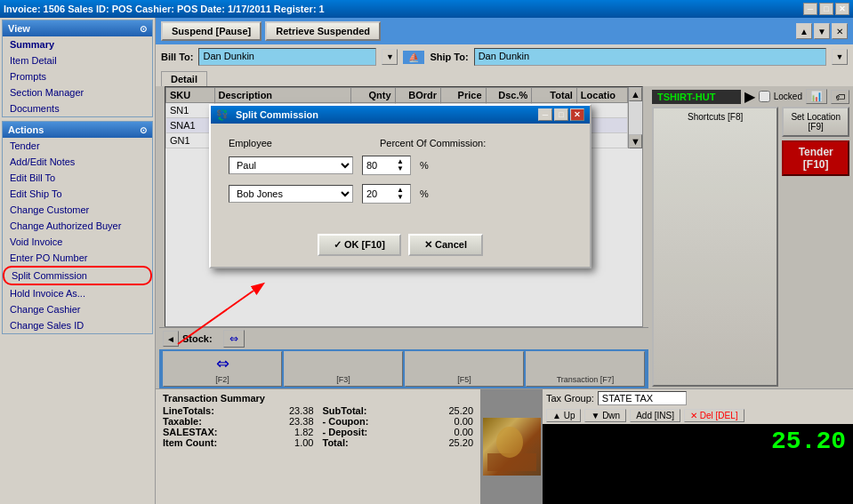 This screenshot has width=853, height=504. Describe the element at coordinates (840, 31) in the screenshot. I see `close-toolbar-button: ✕` at that location.